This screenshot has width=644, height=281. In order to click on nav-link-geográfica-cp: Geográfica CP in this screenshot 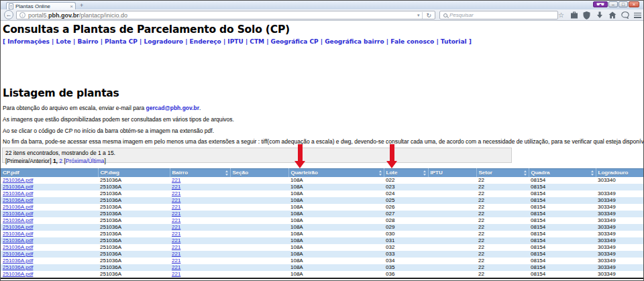, I will do `click(295, 42)`.